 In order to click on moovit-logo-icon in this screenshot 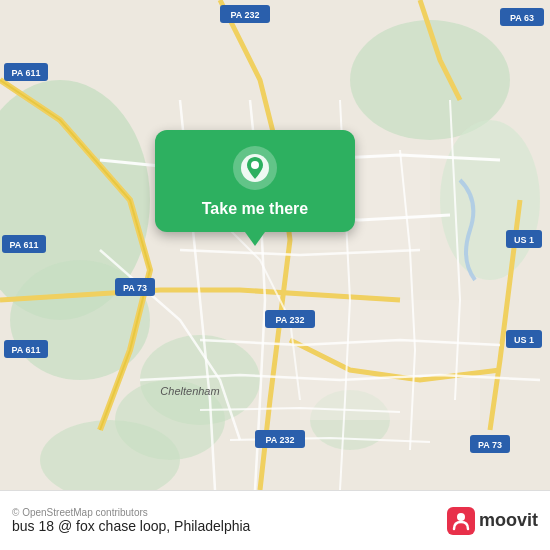, I will do `click(461, 521)`.